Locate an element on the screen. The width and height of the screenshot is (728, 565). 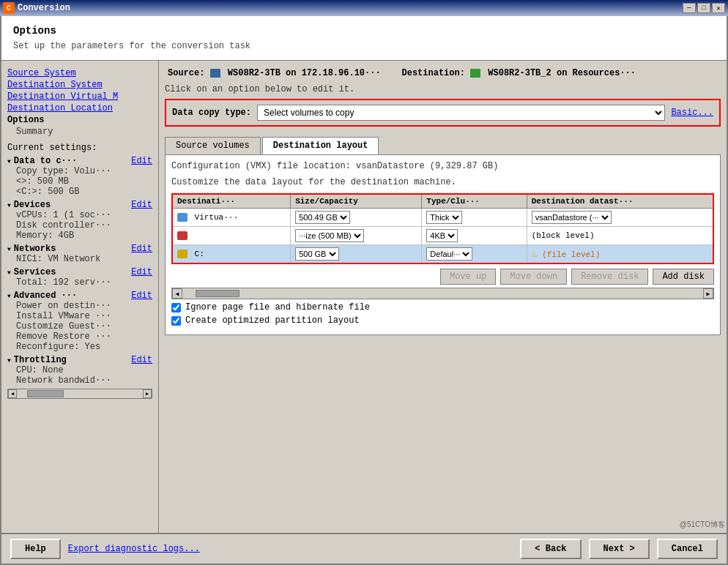
edit-advanced-link: Edit is located at coordinates (142, 296).